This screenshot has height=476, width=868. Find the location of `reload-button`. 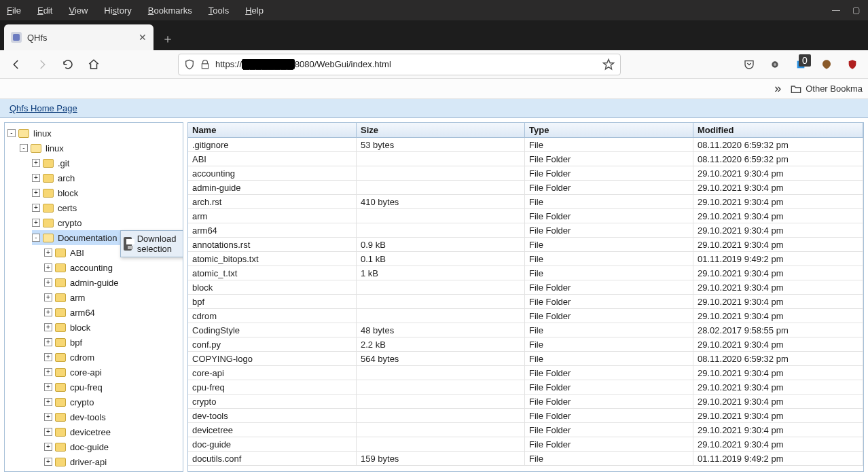

reload-button is located at coordinates (68, 65).